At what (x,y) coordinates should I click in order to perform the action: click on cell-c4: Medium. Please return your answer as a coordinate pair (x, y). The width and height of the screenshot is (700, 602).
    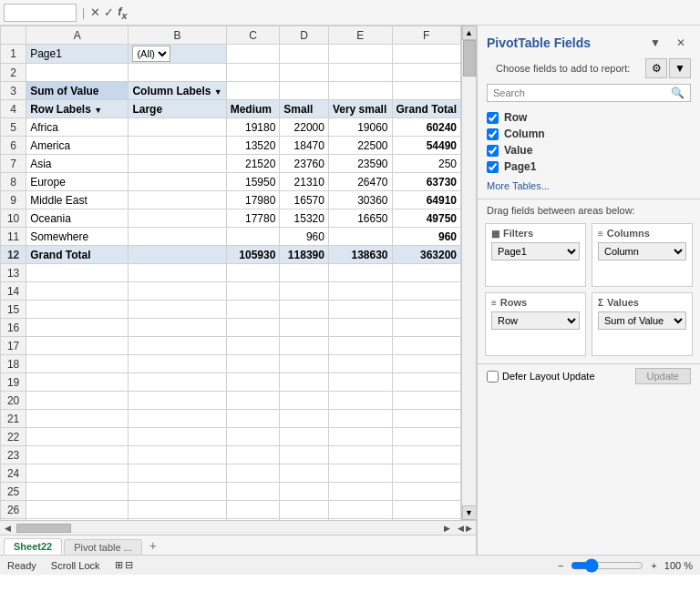
    Looking at the image, I should click on (253, 109).